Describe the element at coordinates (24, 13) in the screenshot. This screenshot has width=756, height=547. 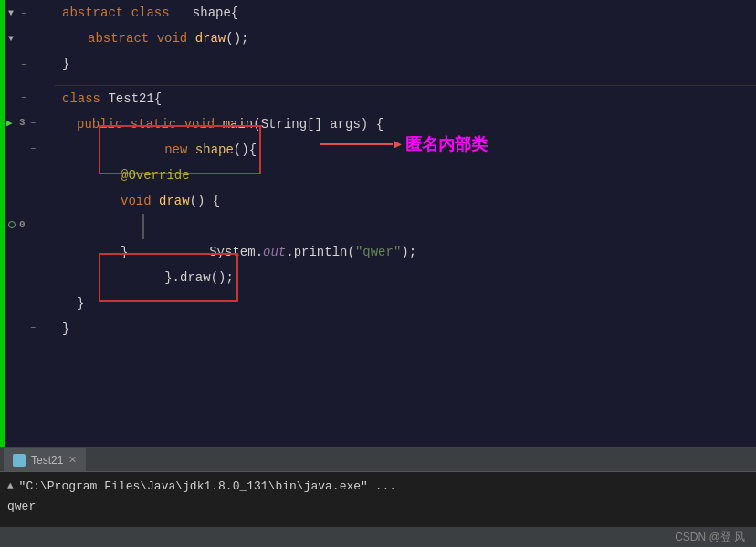
I see `fold-icon-1: –` at that location.